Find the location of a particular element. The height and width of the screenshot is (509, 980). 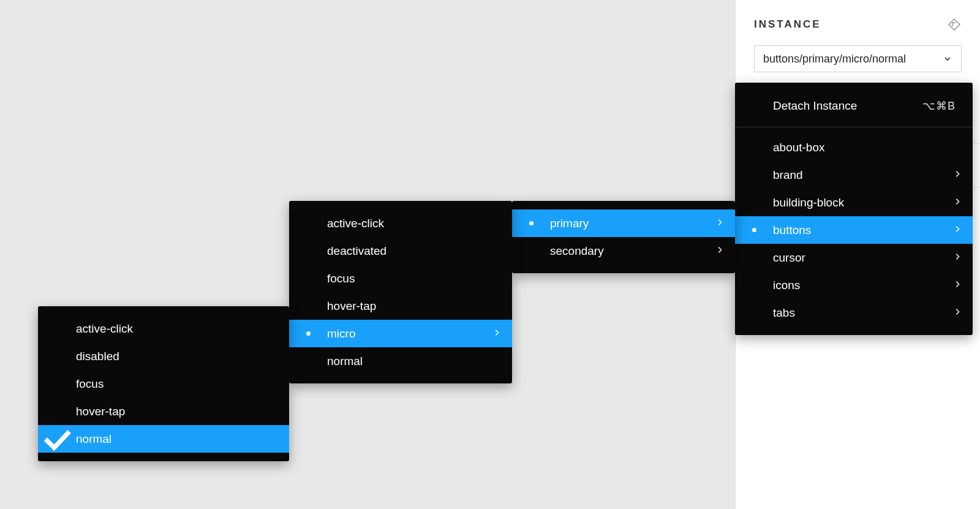

menu3-item: active-click is located at coordinates (401, 223).